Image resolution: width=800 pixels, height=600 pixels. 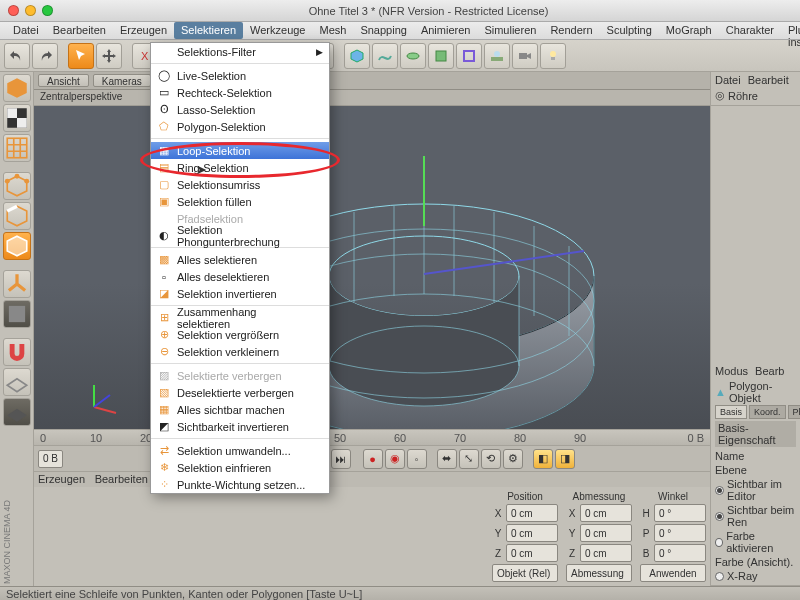 What do you see at coordinates (689, 30) in the screenshot?
I see `menu-mograph: MoGraph` at bounding box center [689, 30].